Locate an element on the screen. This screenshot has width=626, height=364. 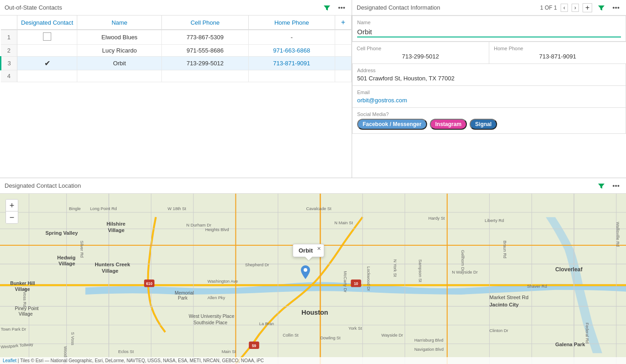
more-options-button-right: ••• is located at coordinates (616, 7).